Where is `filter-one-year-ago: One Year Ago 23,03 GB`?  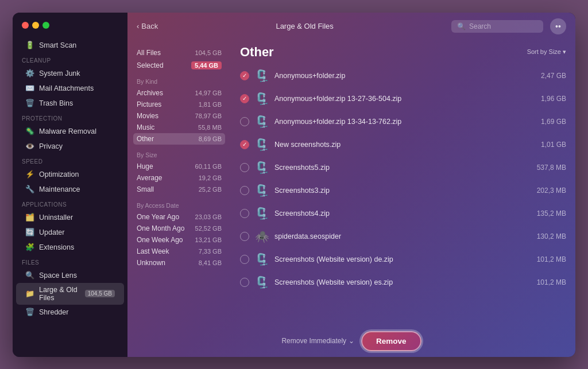
filter-one-year-ago: One Year Ago 23,03 GB is located at coordinates (179, 217).